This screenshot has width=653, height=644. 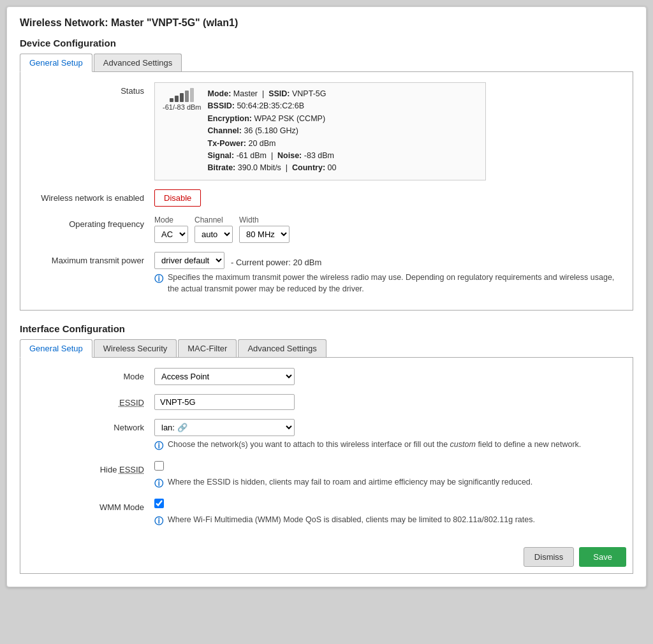 I want to click on mode-sublabel: Mode, so click(x=171, y=220).